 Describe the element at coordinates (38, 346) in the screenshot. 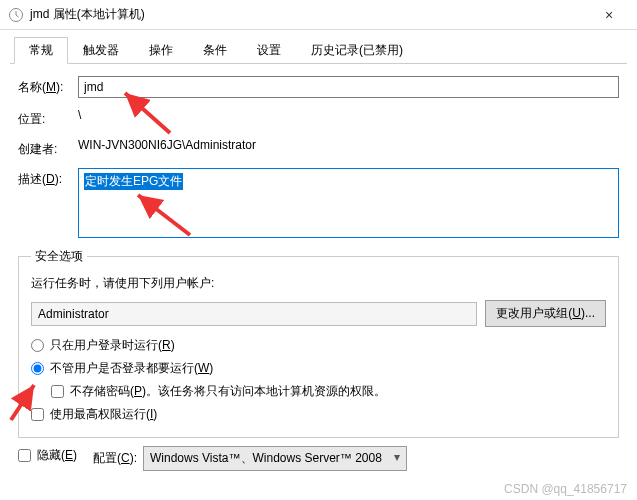

I see `radio-logged-on-input` at that location.